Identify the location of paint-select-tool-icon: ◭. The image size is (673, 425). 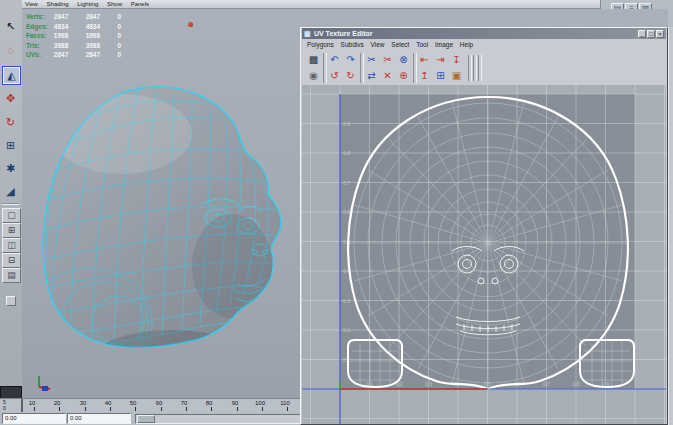
(12, 76).